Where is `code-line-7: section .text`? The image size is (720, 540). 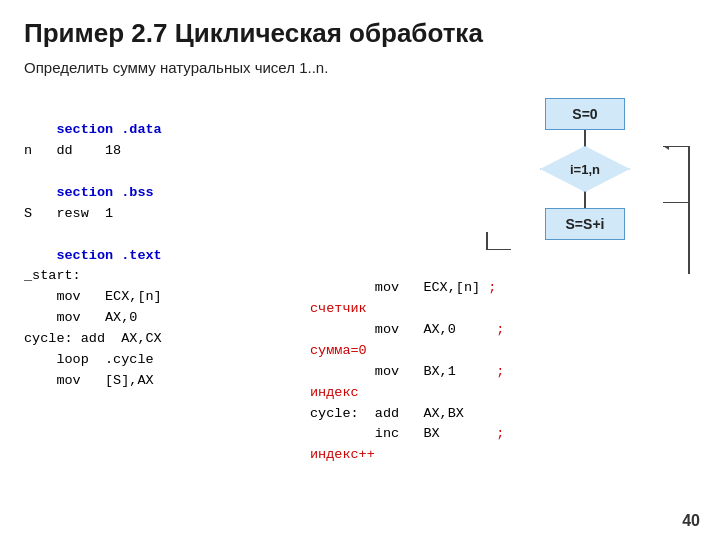 code-line-7: section .text is located at coordinates (93, 256).